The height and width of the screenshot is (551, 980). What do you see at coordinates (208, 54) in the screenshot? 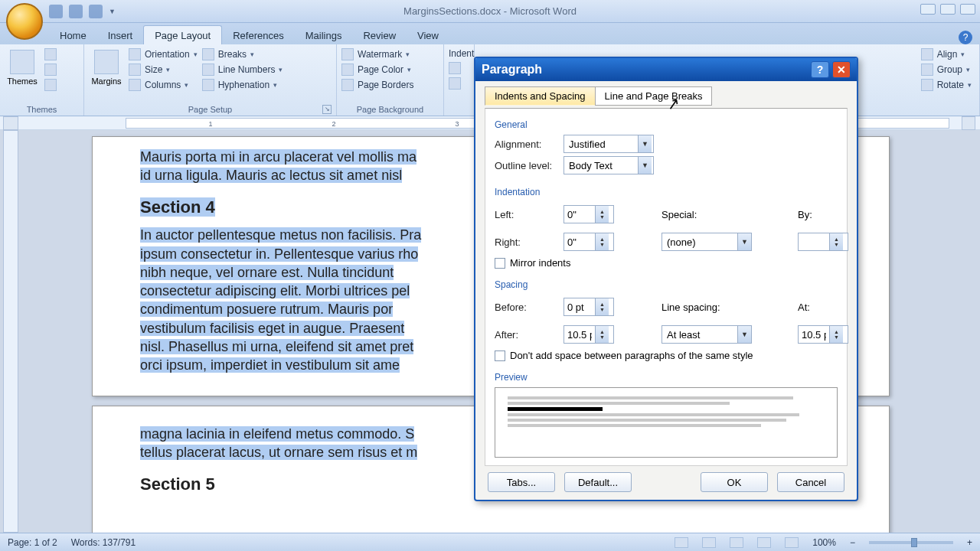
I see `breaks-icon` at bounding box center [208, 54].